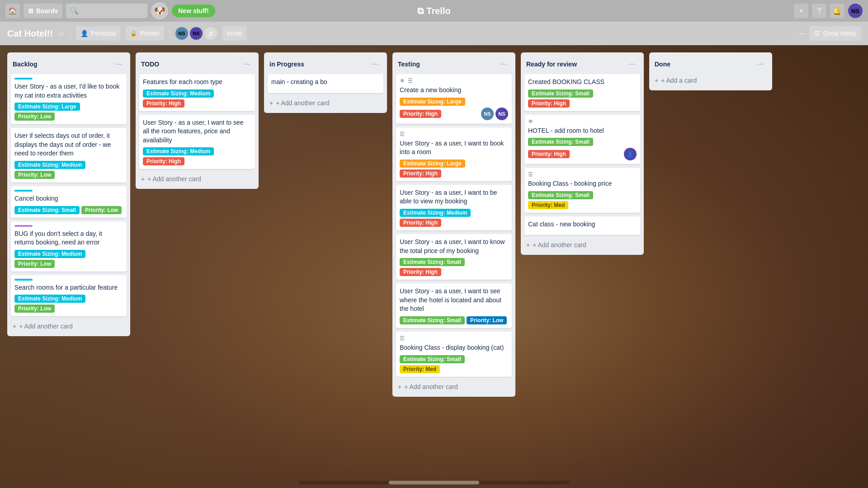 The width and height of the screenshot is (868, 488). What do you see at coordinates (531, 122) in the screenshot?
I see `eye-icon: 👁` at bounding box center [531, 122].